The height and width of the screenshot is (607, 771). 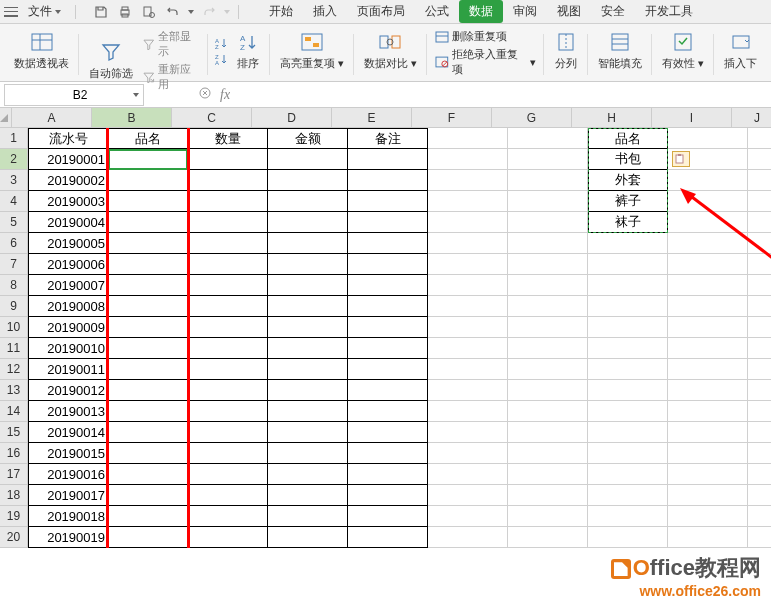 What do you see at coordinates (760, 390) in the screenshot?
I see `cell-J13` at bounding box center [760, 390].